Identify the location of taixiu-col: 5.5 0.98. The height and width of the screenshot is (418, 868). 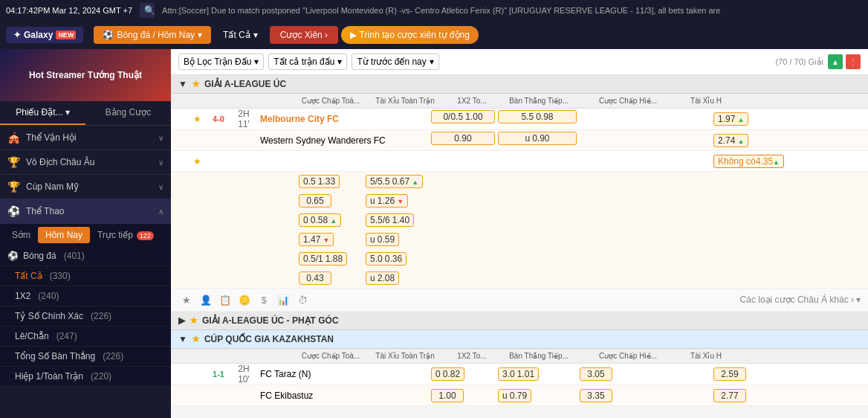
(537, 119).